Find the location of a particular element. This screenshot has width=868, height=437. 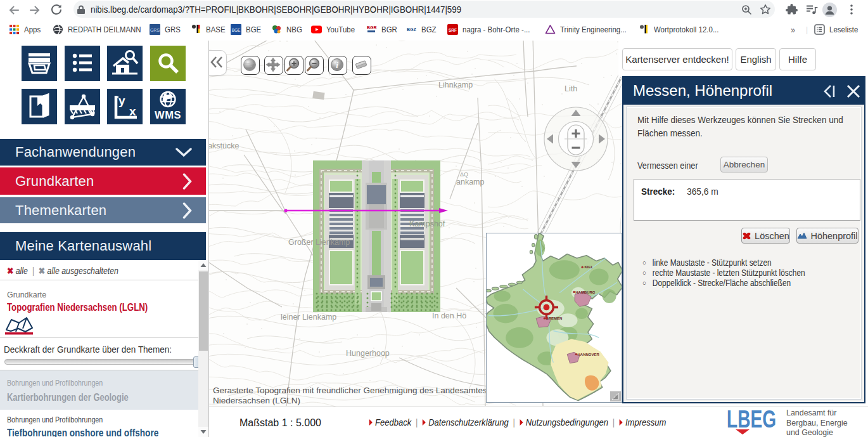

svg-text: Niedersachsen (LGLN) is located at coordinates (257, 401).